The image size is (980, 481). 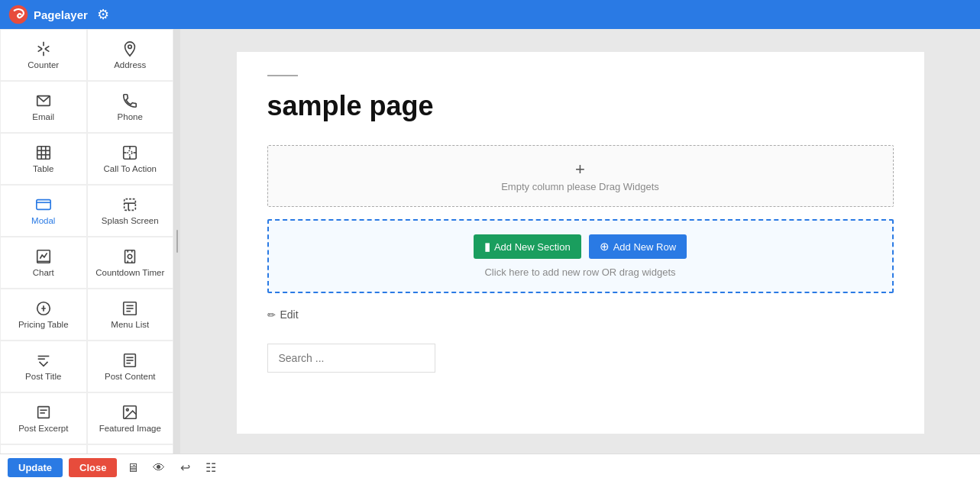 What do you see at coordinates (44, 418) in the screenshot?
I see `widget-post-excerpt: Post Excerpt` at bounding box center [44, 418].